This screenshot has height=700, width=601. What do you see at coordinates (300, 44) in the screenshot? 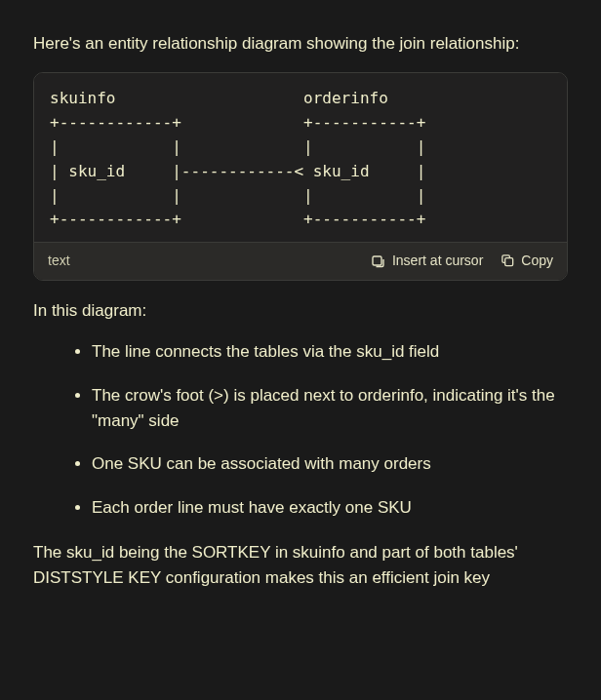
I see `intro-text: Here's an entity relationship diagram sh…` at bounding box center [300, 44].